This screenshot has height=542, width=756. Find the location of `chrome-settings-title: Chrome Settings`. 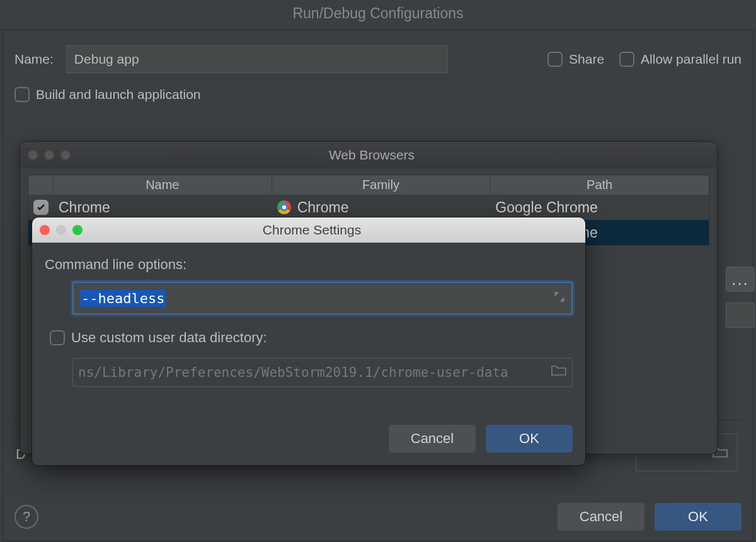

chrome-settings-title: Chrome Settings is located at coordinates (312, 230).